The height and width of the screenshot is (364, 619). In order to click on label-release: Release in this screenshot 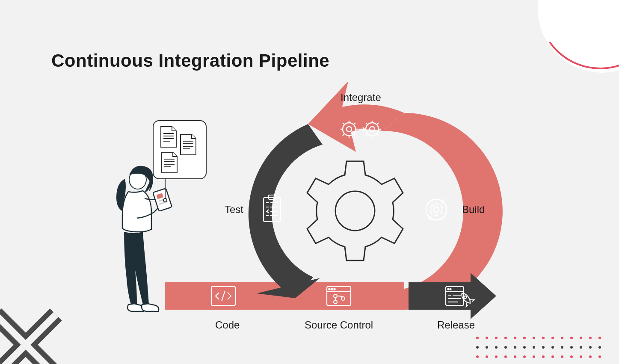, I will do `click(456, 325)`.